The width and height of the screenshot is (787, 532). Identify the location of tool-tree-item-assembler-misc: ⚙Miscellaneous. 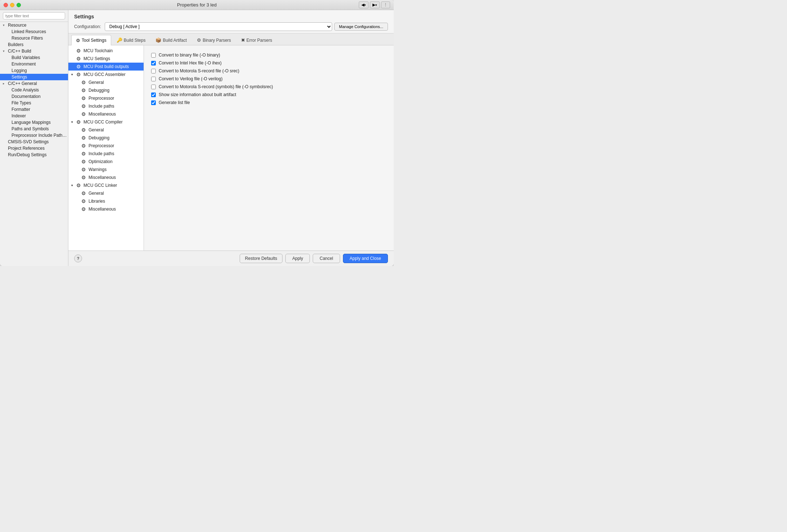
(106, 114).